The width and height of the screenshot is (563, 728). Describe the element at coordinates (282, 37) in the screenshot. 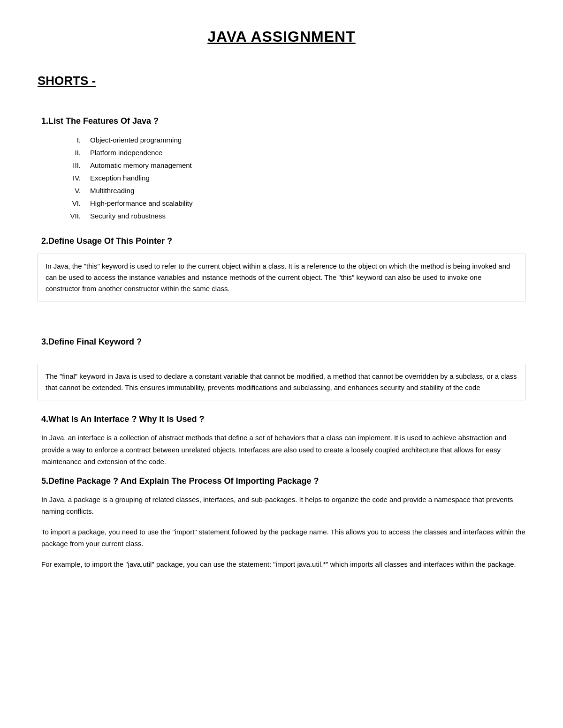

I see `page-title: JAVA ASSIGNMENT` at that location.